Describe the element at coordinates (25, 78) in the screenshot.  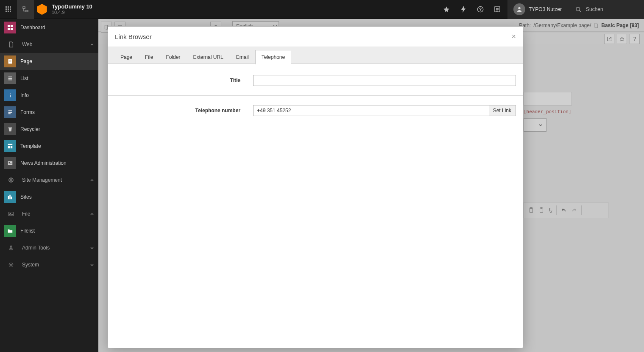
I see `sidebar-item-label: List` at that location.